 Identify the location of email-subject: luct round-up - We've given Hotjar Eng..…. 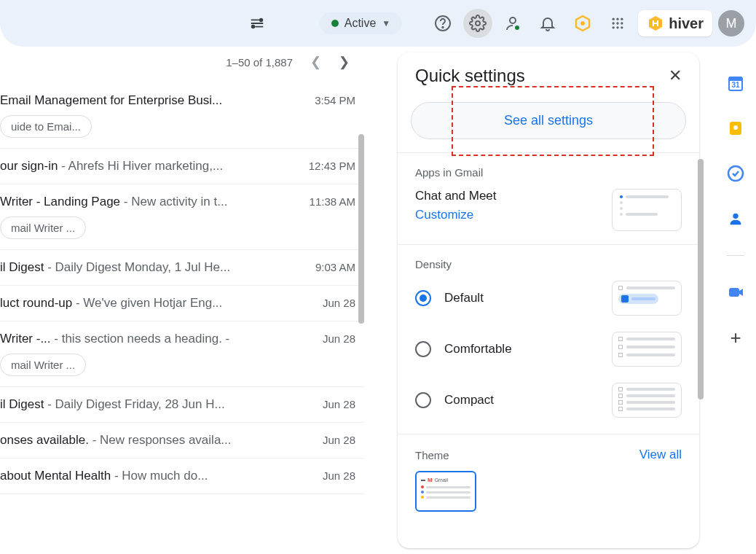
(111, 303).